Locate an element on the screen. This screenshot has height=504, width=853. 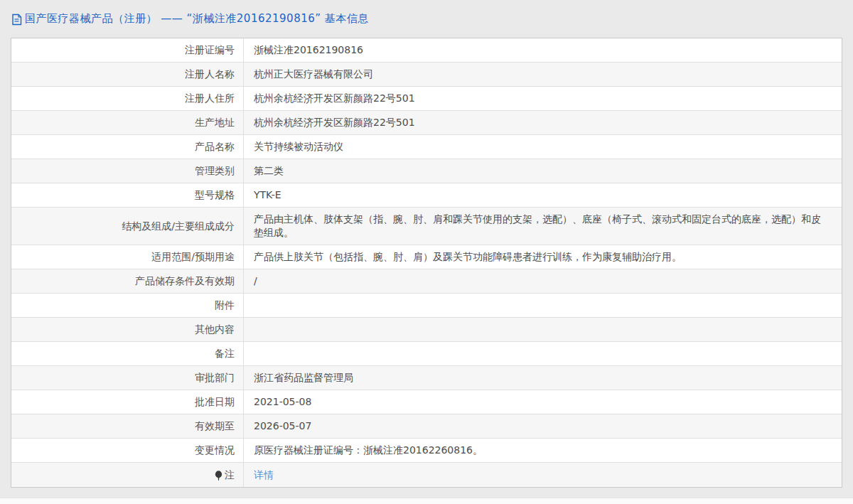
row-value: 产品由主机体、肢体支架（指、腕、肘、肩和踝关节使用的支架，选配）、底座（椅子式、… is located at coordinates (543, 226).